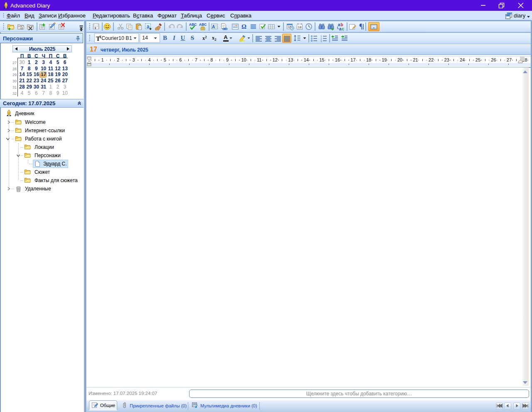 The height and width of the screenshot is (412, 532). Describe the element at coordinates (321, 41) in the screenshot. I see `svg-text: 3` at that location.